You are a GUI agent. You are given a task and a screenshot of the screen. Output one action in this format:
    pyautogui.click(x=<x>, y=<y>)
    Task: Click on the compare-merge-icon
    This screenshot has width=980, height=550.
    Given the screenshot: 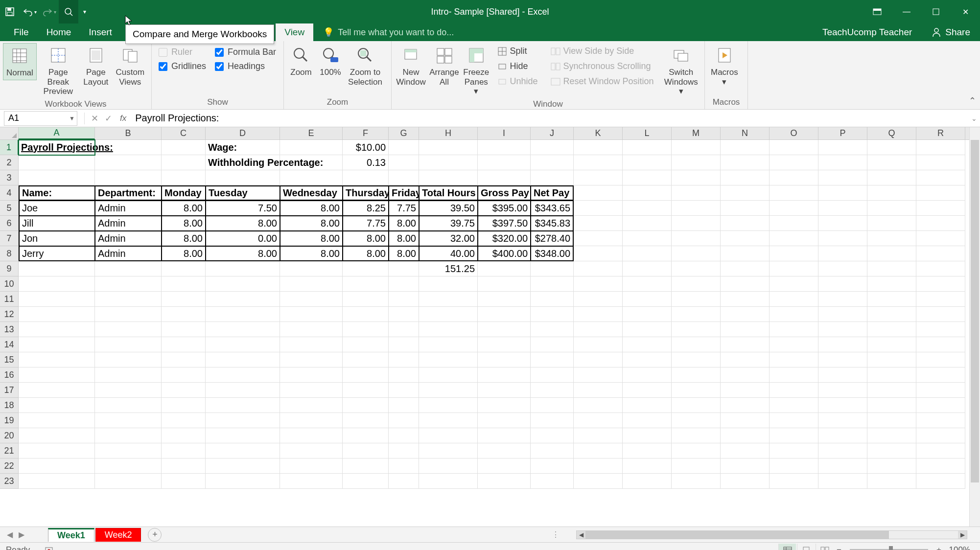 What is the action you would take?
    pyautogui.click(x=69, y=12)
    